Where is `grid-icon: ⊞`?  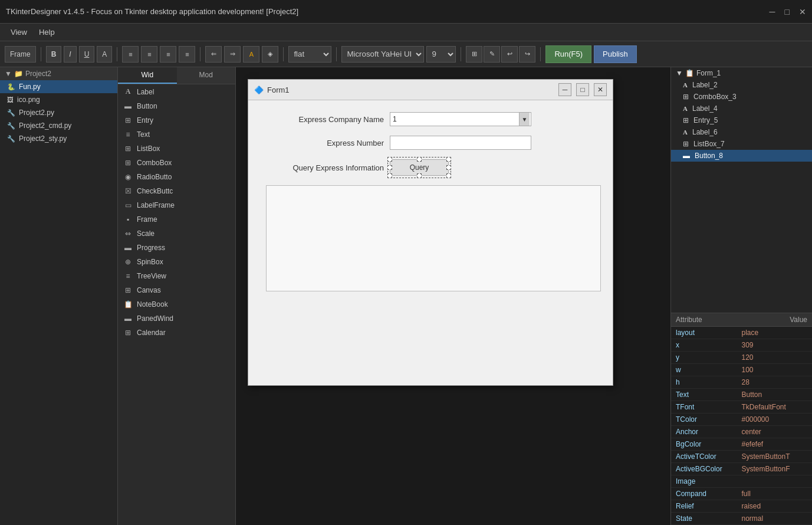 grid-icon: ⊞ is located at coordinates (474, 54).